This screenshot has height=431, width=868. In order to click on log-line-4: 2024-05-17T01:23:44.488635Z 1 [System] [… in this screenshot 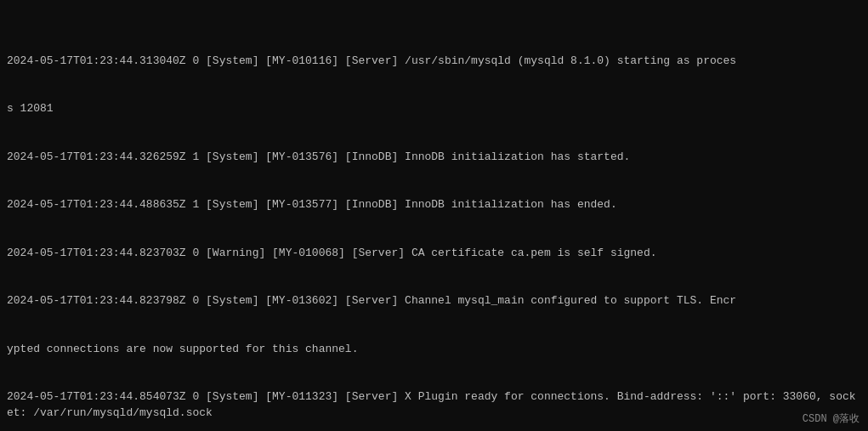, I will do `click(434, 206)`.